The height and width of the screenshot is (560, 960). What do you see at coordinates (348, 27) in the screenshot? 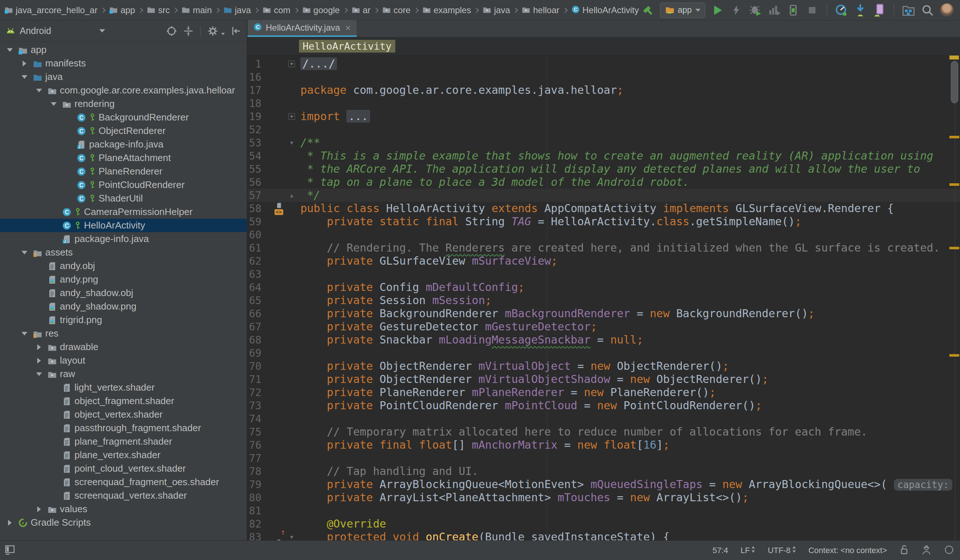
I see `close-icon: ×` at bounding box center [348, 27].